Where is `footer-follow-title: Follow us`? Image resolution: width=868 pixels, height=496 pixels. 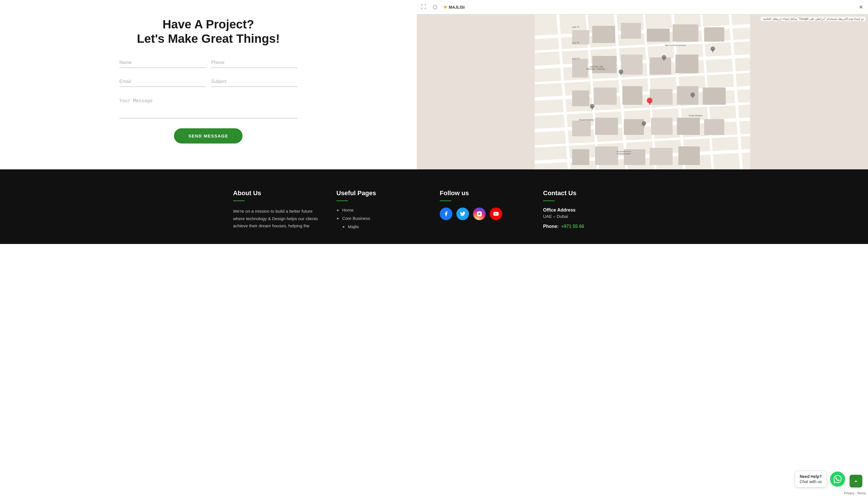 footer-follow-title: Follow us is located at coordinates (486, 193).